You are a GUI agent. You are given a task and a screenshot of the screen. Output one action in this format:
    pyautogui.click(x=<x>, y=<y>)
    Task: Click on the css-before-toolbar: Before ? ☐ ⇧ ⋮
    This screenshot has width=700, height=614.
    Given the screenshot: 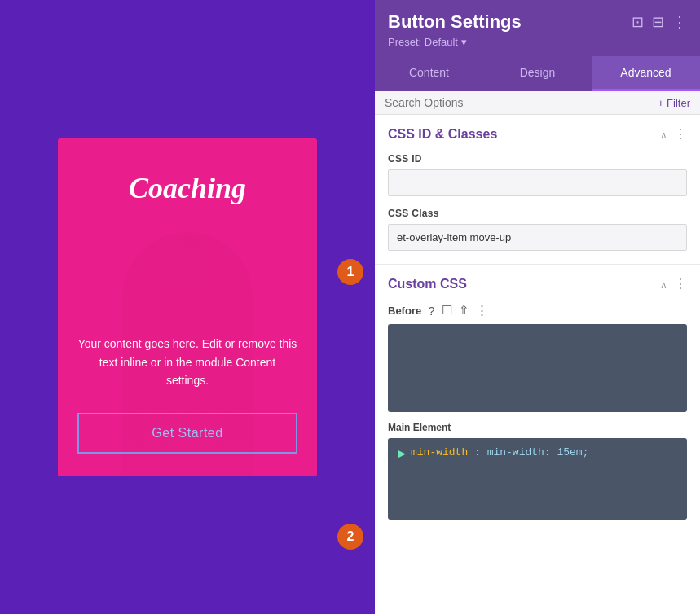 What is the action you would take?
    pyautogui.click(x=538, y=314)
    